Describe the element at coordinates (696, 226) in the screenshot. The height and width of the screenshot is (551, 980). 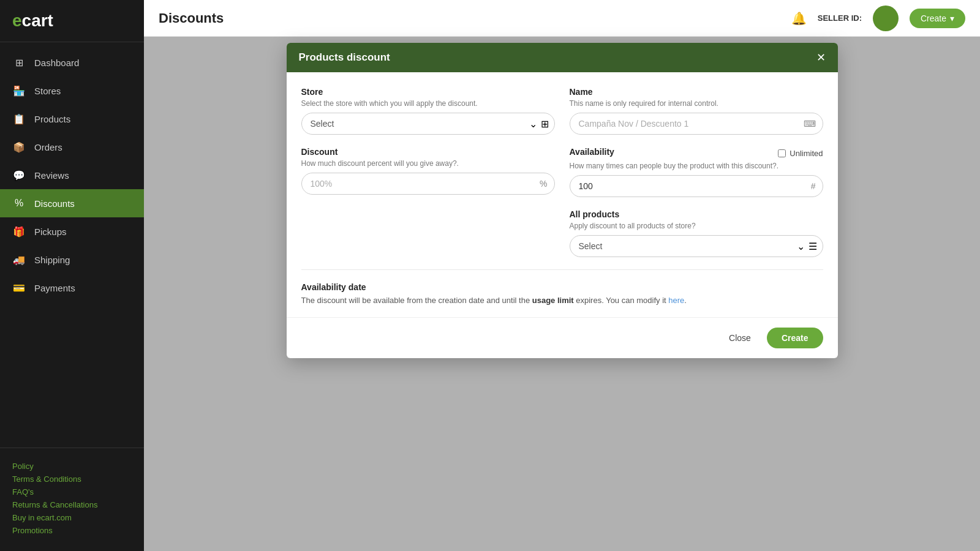
I see `all-products-desc: Apply discount to all products of store?` at that location.